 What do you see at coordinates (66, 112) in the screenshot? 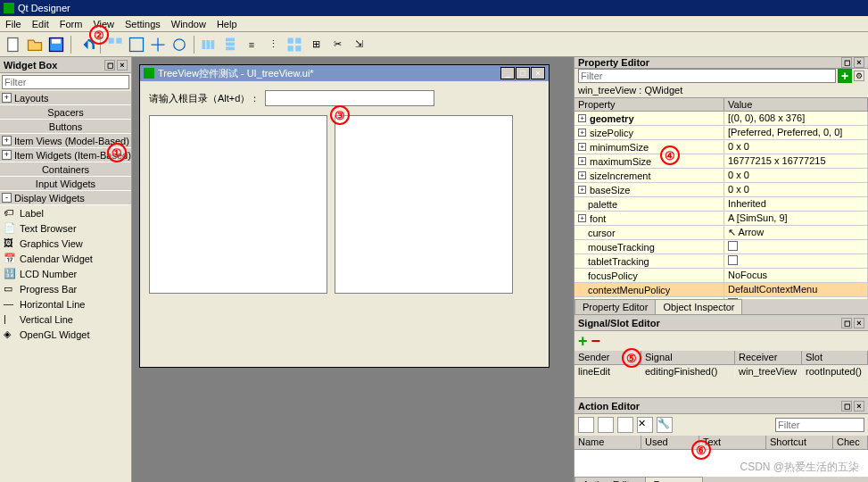
I see `widget-category: Spacers` at bounding box center [66, 112].